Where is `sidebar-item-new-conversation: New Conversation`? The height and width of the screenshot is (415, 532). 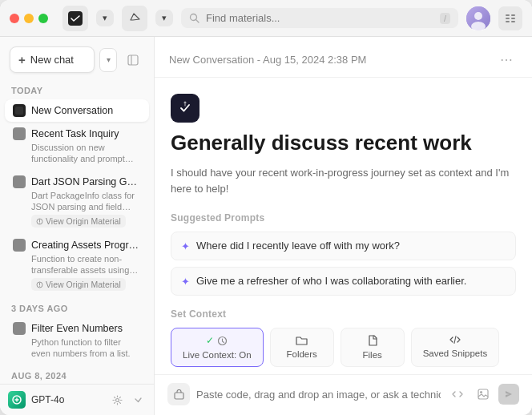 sidebar-item-new-conversation: New Conversation is located at coordinates (77, 111).